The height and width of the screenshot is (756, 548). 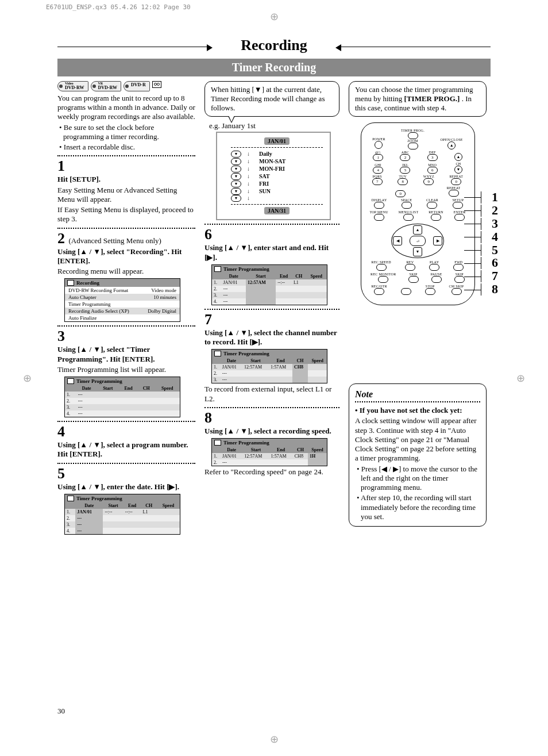 I want to click on crop-mark-top: ⊕, so click(x=275, y=17).